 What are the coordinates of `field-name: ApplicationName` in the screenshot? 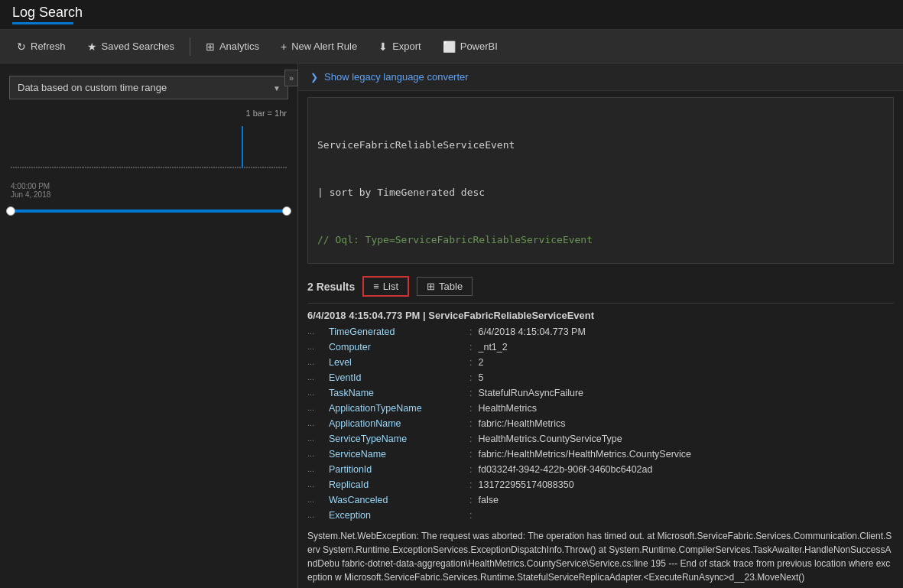 It's located at (398, 424).